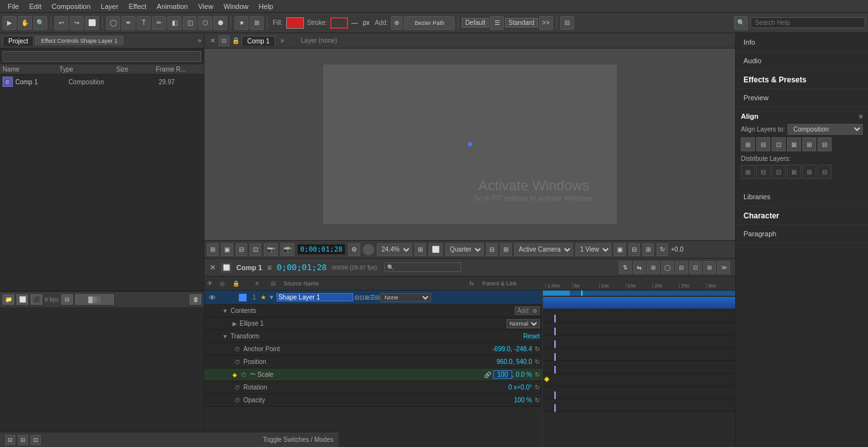 This screenshot has width=868, height=447. Describe the element at coordinates (436, 250) in the screenshot. I see `region-btn: ⬜` at that location.